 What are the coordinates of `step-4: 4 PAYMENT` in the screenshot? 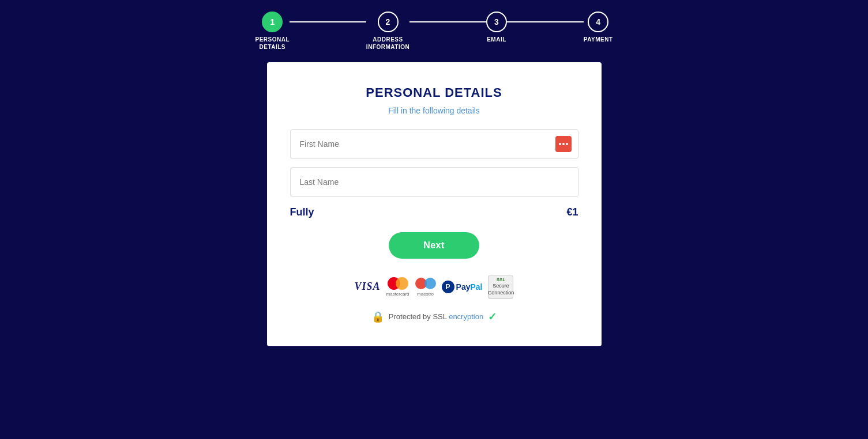 It's located at (599, 28).